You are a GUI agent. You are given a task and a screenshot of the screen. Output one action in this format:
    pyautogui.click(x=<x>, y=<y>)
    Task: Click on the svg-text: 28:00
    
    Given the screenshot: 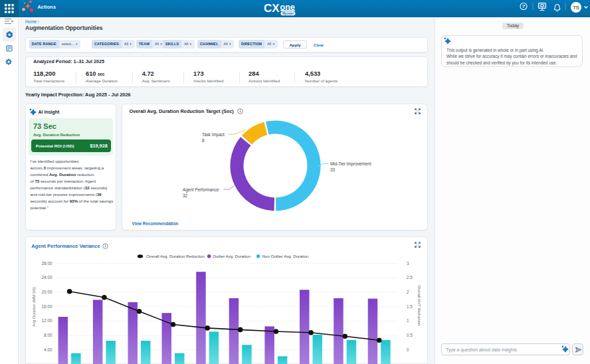 What is the action you would take?
    pyautogui.click(x=47, y=263)
    